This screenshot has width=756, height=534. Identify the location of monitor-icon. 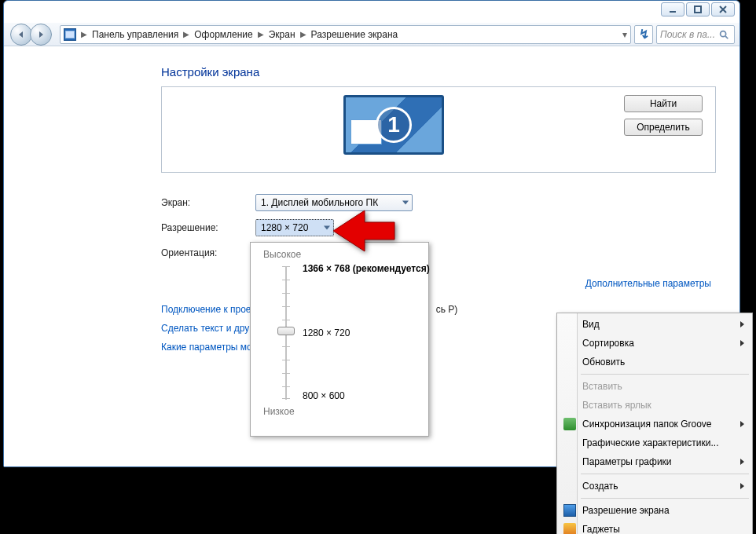
(570, 510).